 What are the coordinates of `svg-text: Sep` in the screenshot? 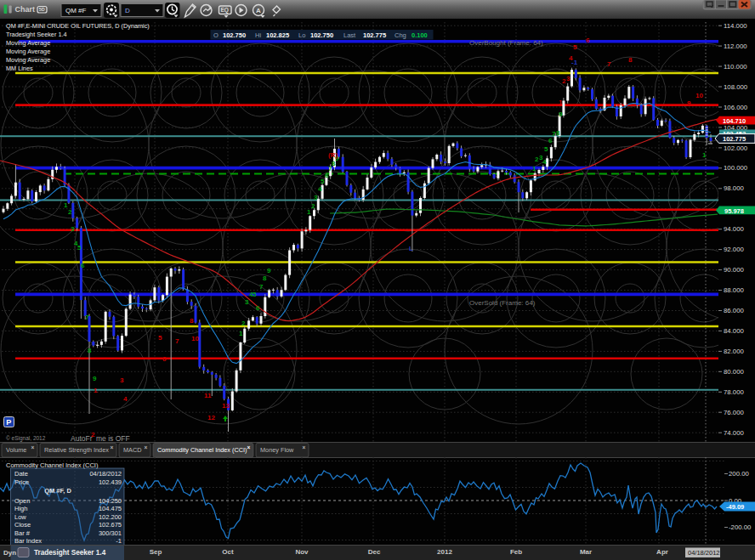 It's located at (156, 552).